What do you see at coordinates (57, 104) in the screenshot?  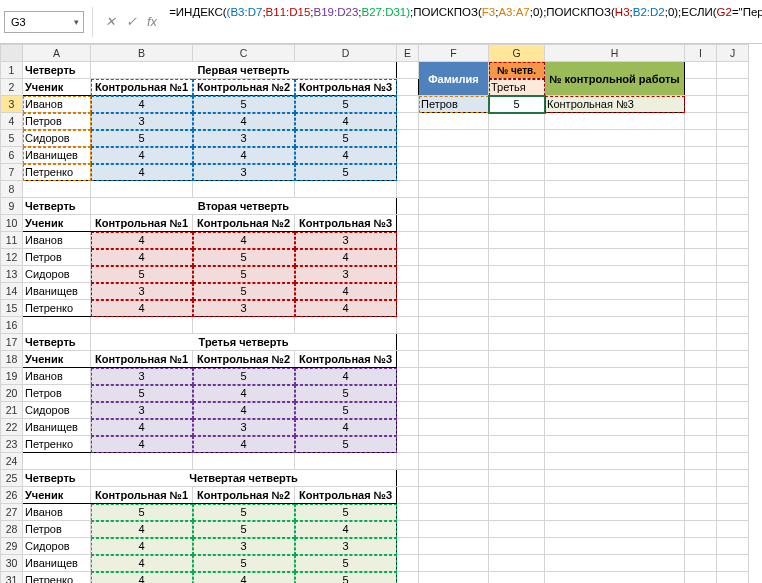 I see `cell-A3: Иванов` at bounding box center [57, 104].